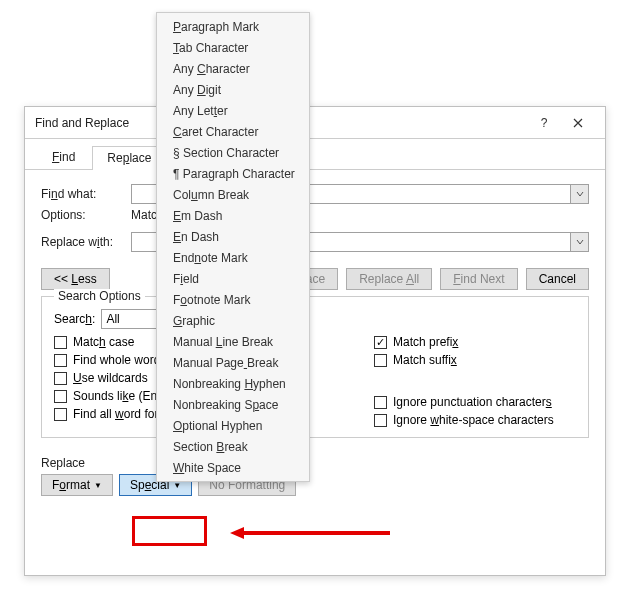 The height and width of the screenshot is (590, 623). I want to click on ignore-punctuation-checkbox: Ignore punctuation characters, so click(475, 402).